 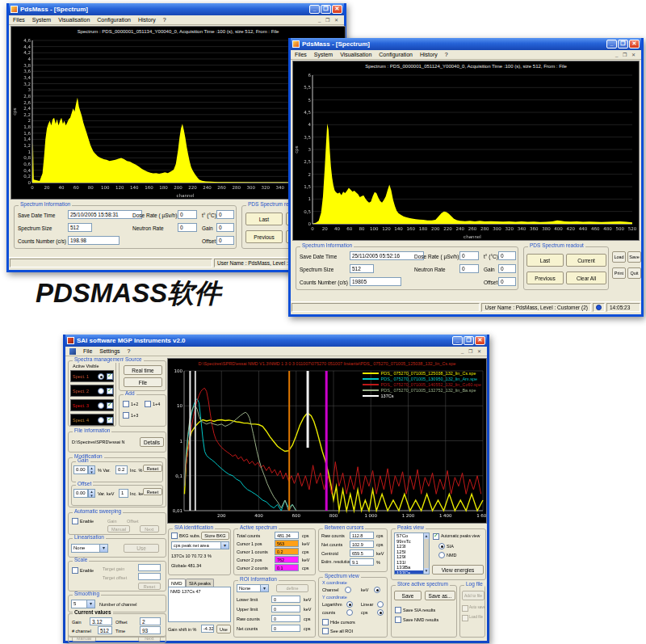 What do you see at coordinates (387, 255) in the screenshot?
I see `w2-save-date-field: 25/11/2005 05:52:16` at bounding box center [387, 255].